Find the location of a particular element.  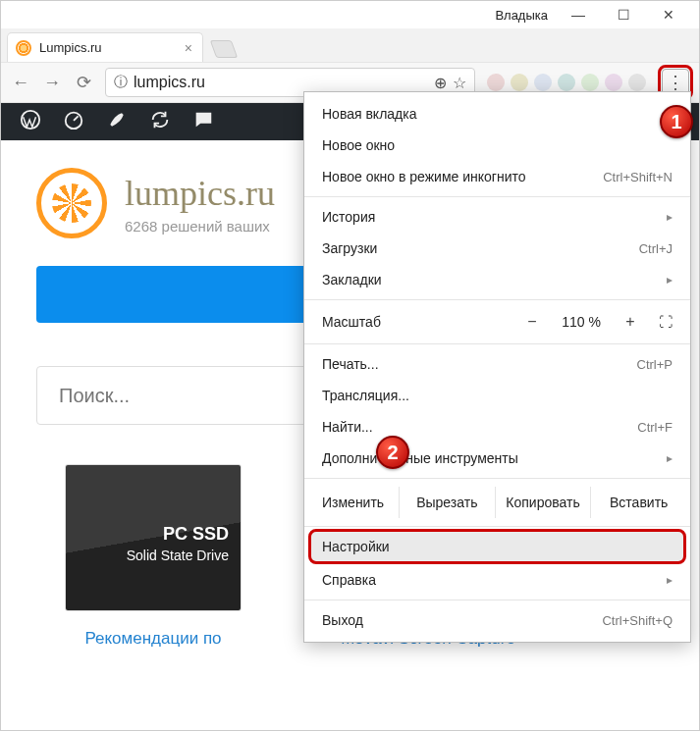

customize-icon is located at coordinates (117, 122).